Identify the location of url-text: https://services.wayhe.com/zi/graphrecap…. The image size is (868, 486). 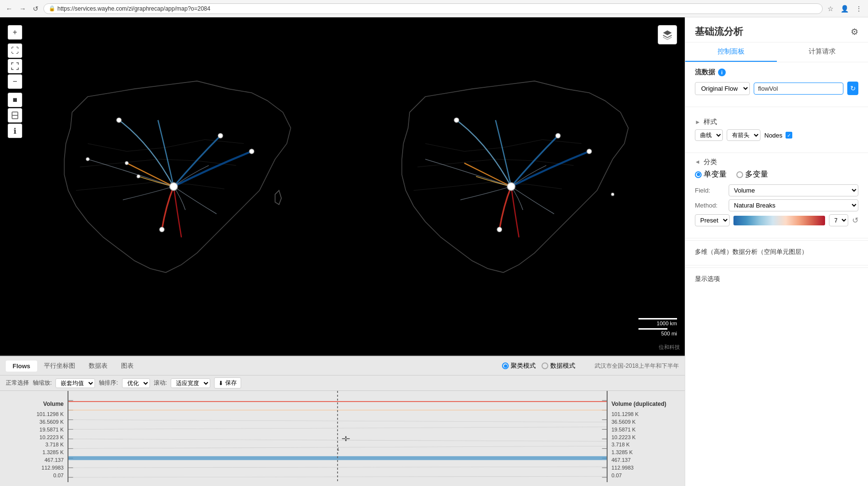
(134, 9).